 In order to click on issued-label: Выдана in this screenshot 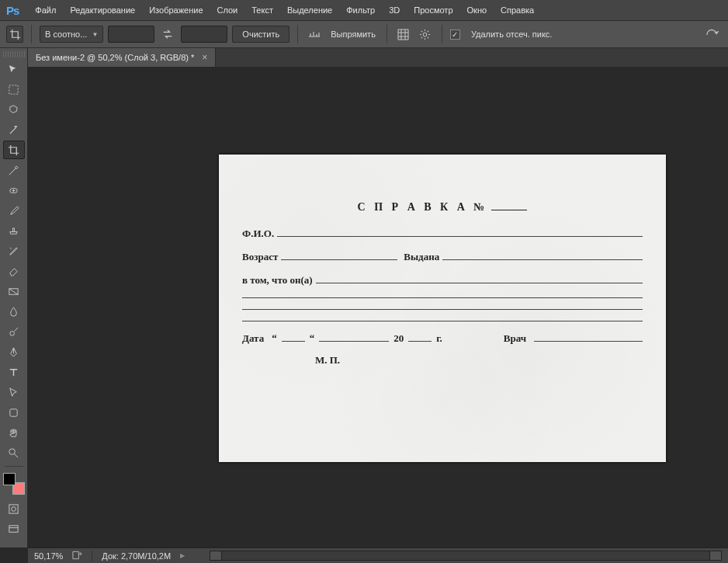, I will do `click(421, 257)`.